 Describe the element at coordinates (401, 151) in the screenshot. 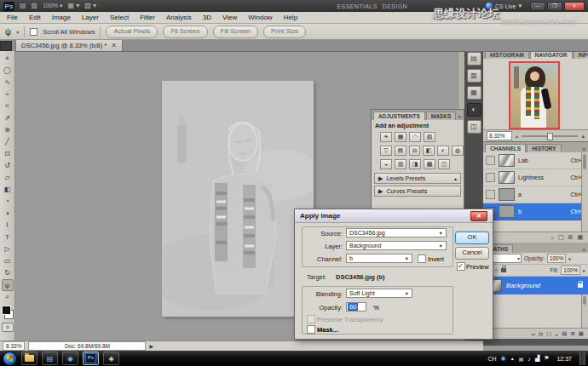

I see `hue-saturation-icon: ▤` at that location.